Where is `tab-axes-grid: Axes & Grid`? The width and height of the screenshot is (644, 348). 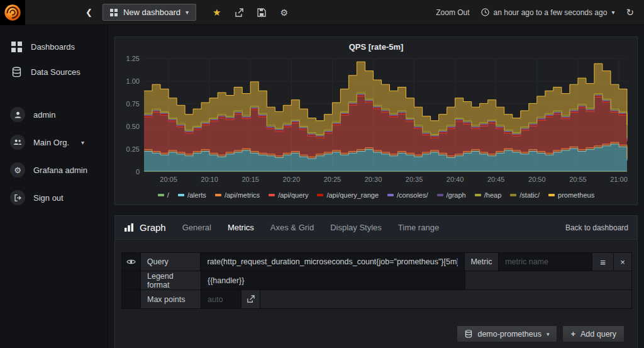
tab-axes-grid: Axes & Grid is located at coordinates (292, 228).